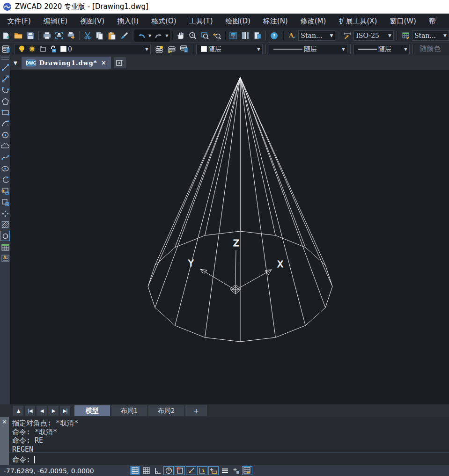 Image resolution: width=449 pixels, height=476 pixels. Describe the element at coordinates (59, 36) in the screenshot. I see `plot-preview-button` at that location.